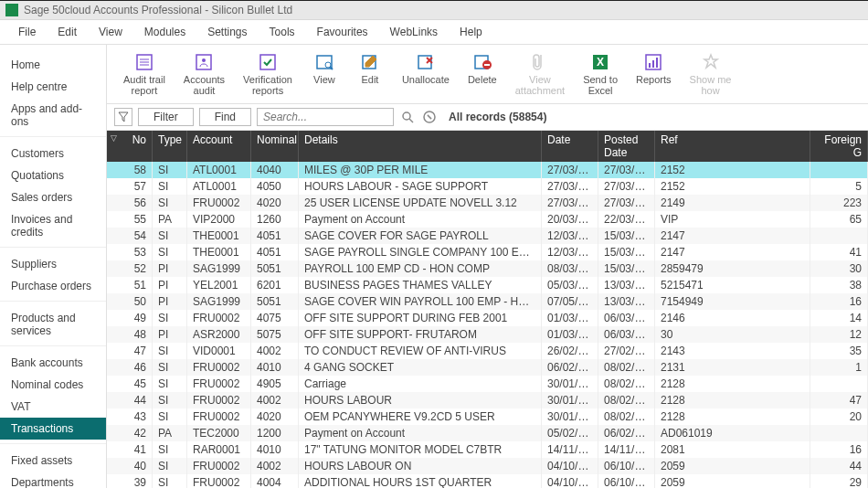  I want to click on table-row: 42PATEC20001200Payment on Account05/02/2…, so click(488, 433).